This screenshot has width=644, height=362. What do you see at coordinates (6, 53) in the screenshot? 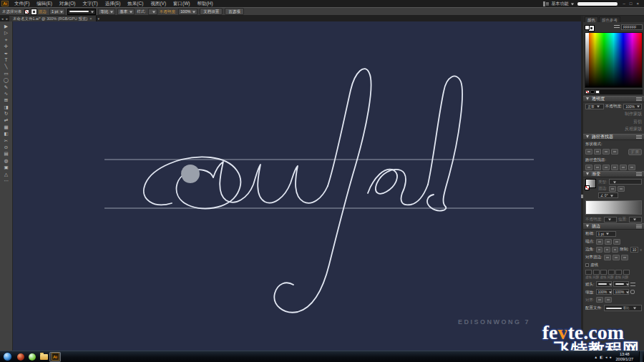
I see `tool-button: ✒` at bounding box center [6, 53].